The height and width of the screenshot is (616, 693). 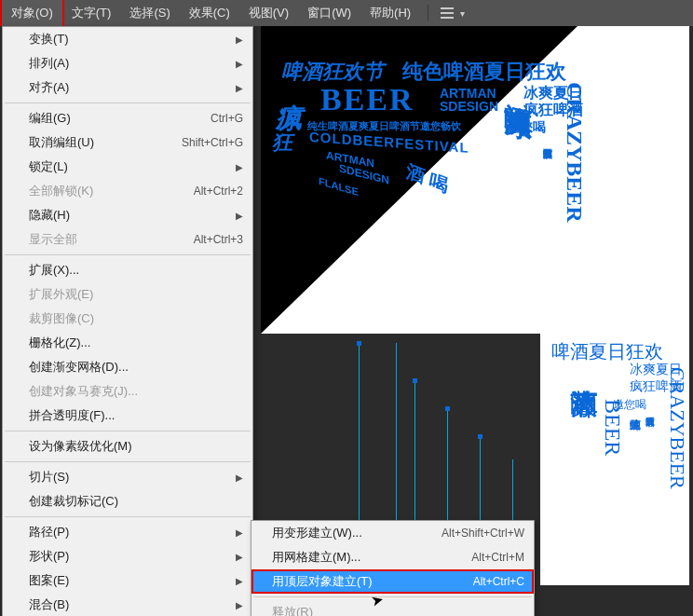 I want to click on menu-slice: 切片(S)▶, so click(x=128, y=477).